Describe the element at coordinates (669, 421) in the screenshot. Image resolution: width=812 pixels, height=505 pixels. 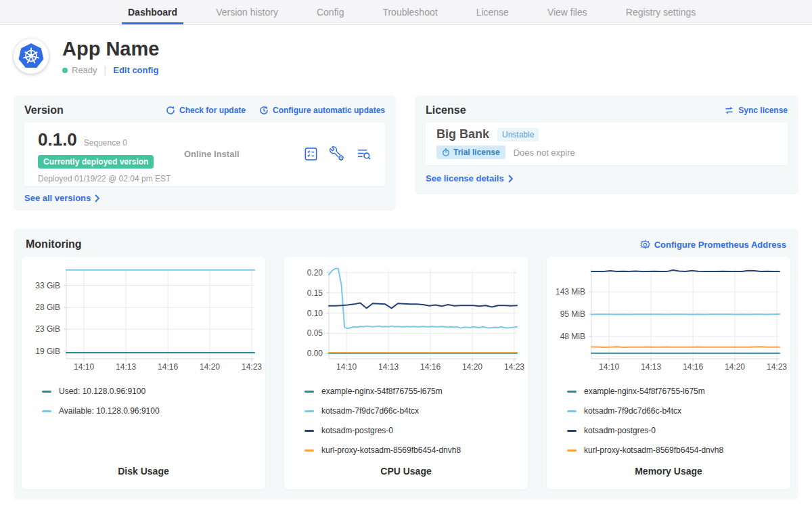
I see `chart-legend: example-nginx-54f8f76755-l675mkotsadm-7f…` at that location.